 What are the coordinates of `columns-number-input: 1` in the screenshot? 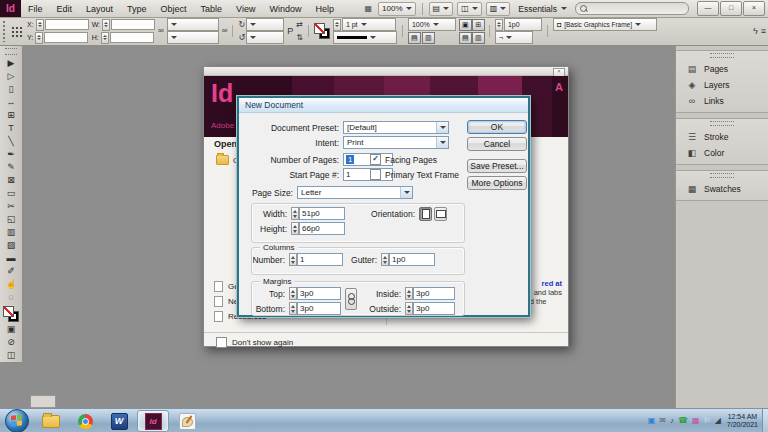 It's located at (320, 260).